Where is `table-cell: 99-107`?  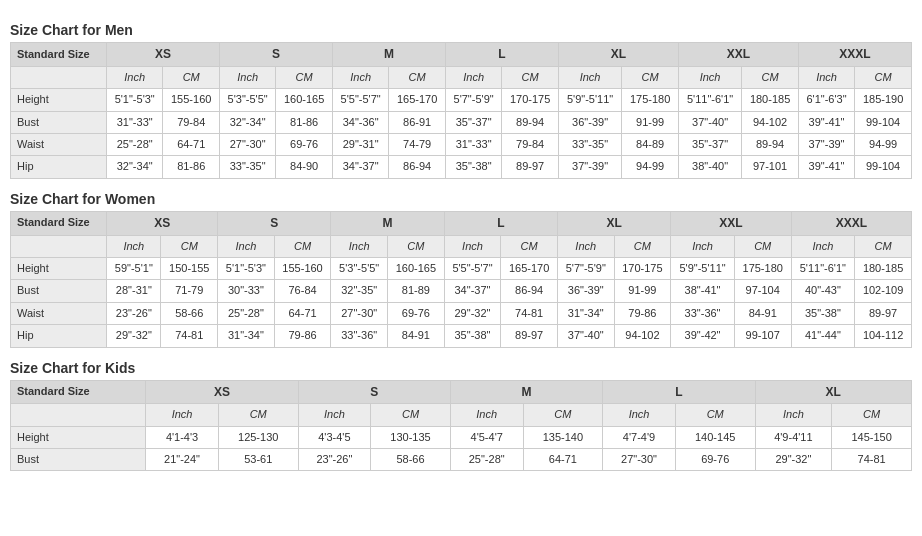
table-cell: 99-107 is located at coordinates (762, 336).